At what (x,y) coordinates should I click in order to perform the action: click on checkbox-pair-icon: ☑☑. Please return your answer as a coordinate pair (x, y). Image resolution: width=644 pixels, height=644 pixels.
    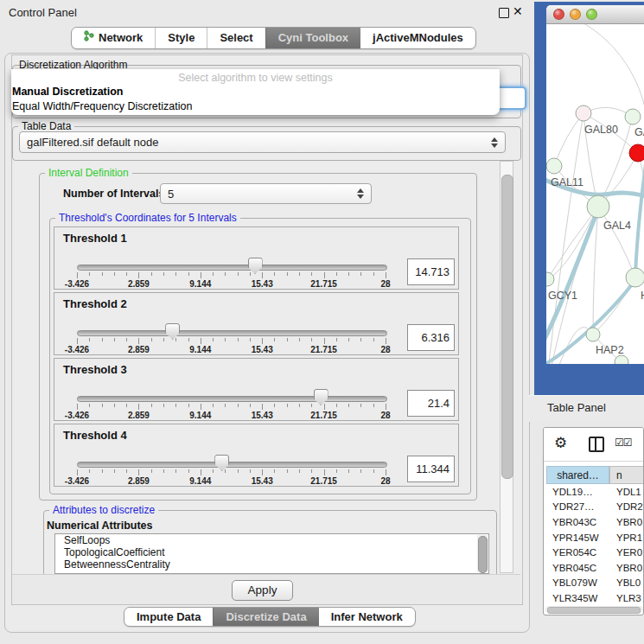
    Looking at the image, I should click on (623, 443).